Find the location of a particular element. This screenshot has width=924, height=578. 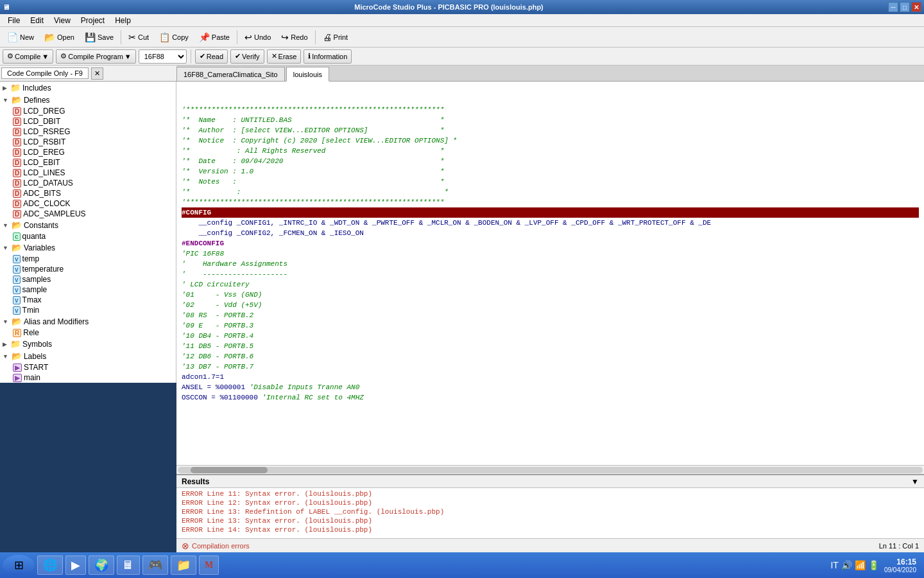

code-line: '* Notes : * is located at coordinates (551, 182).